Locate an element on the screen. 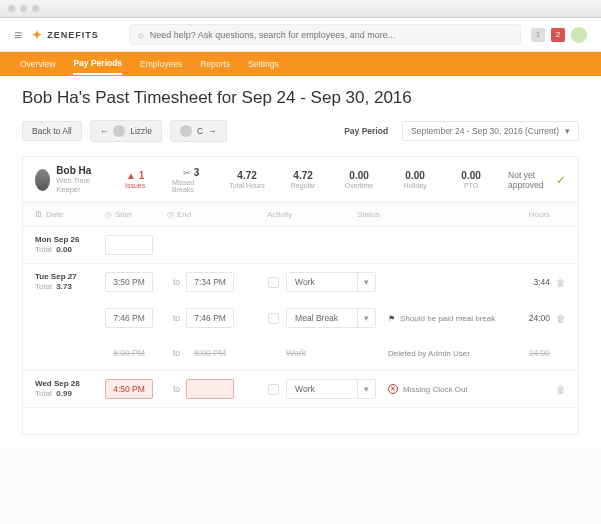  global-search: ⌕ is located at coordinates (325, 34).